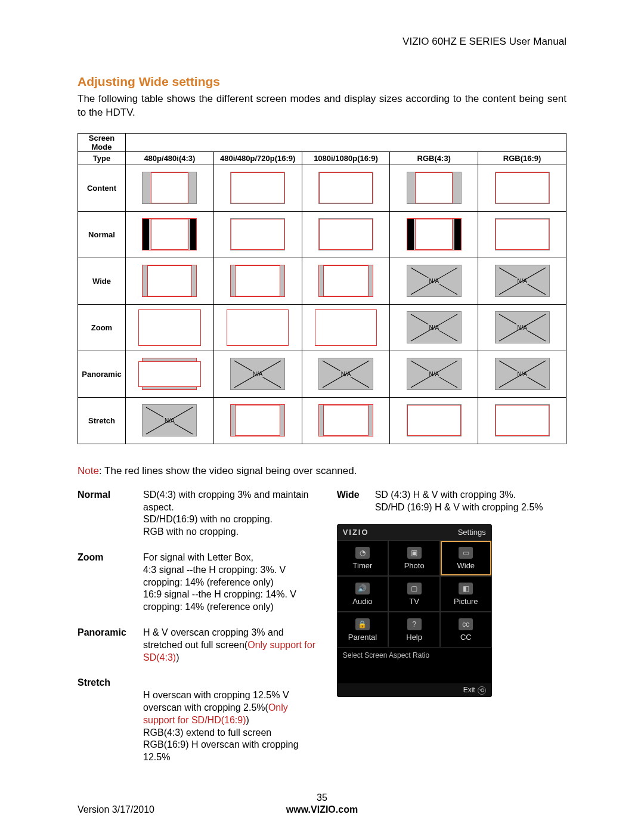  What do you see at coordinates (363, 624) in the screenshot?
I see `lock-icon: 🔒` at bounding box center [363, 624].